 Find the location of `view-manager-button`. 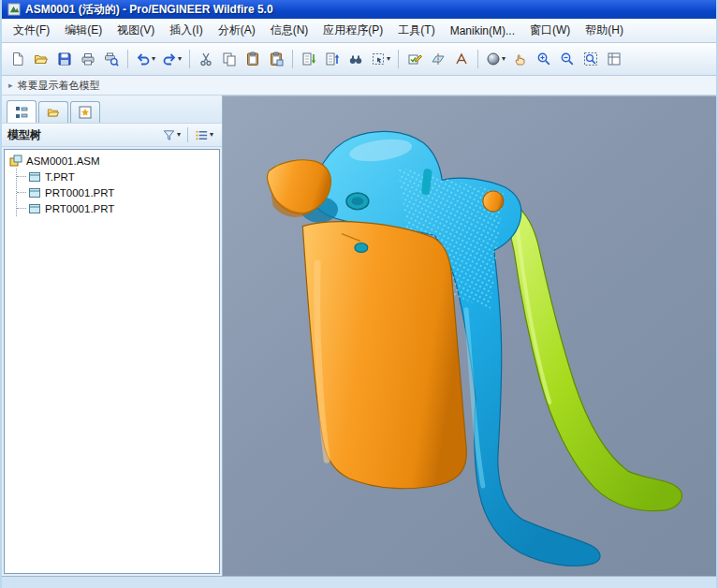

view-manager-button is located at coordinates (614, 59).